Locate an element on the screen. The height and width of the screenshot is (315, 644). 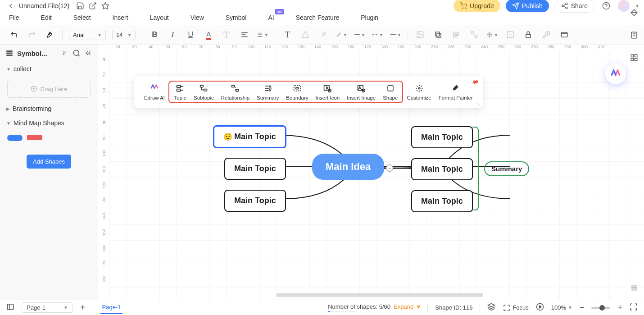
align-vertical-button: ▼ is located at coordinates (263, 35).